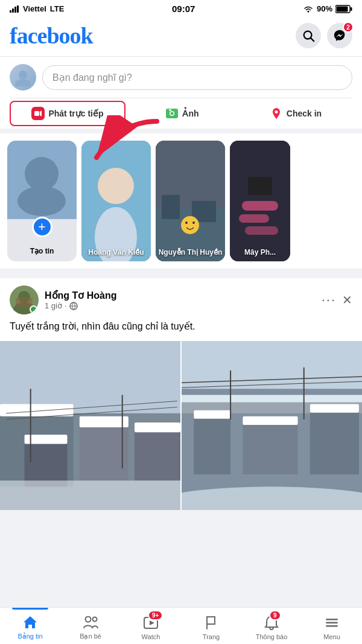  I want to click on home-icon, so click(30, 622).